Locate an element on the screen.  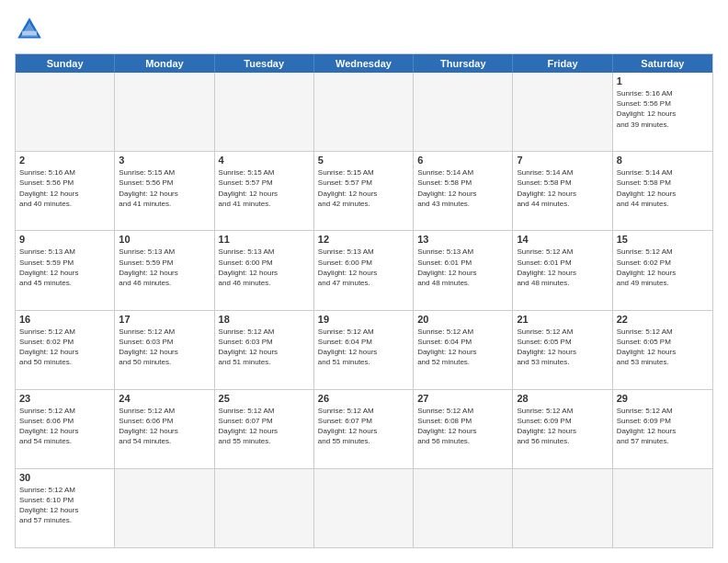
calendar-cell: 17Sunrise: 5:12 AMSunset: 6:03 PMDayligh… is located at coordinates (165, 350).